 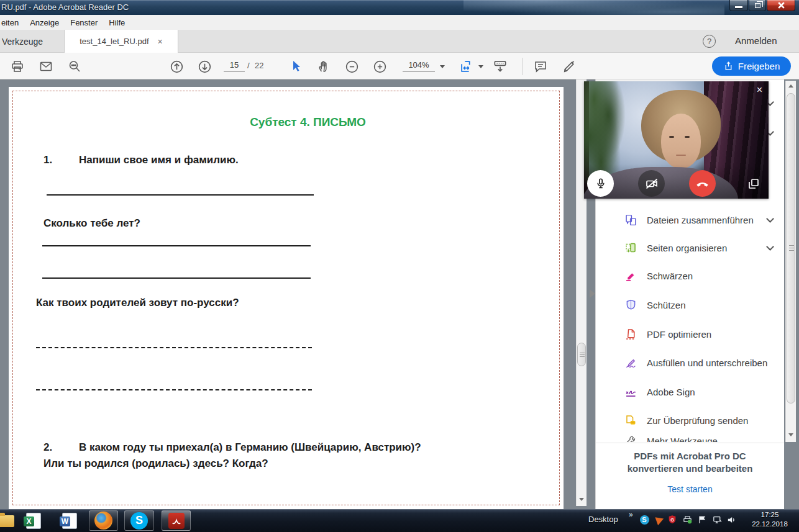 What do you see at coordinates (762, 6) in the screenshot?
I see `window-controls` at bounding box center [762, 6].